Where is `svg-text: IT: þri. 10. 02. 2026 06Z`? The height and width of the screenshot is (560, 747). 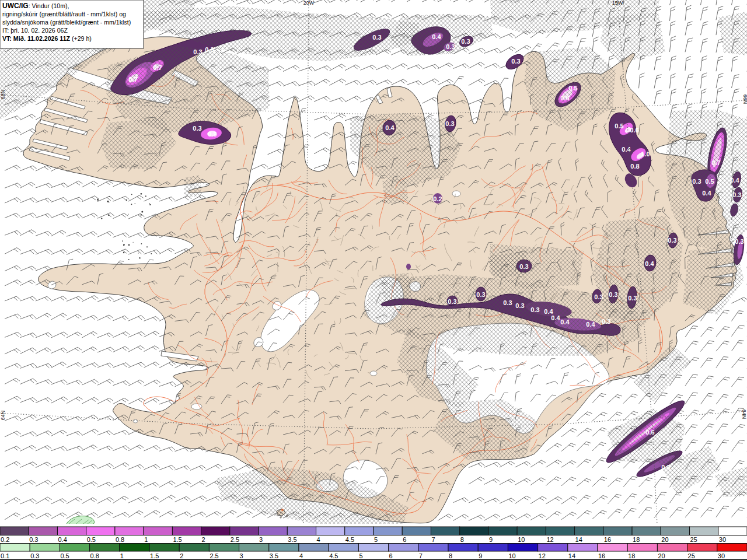 svg-text: IT: þri. 10. 02. 2026 06Z is located at coordinates (35, 30).